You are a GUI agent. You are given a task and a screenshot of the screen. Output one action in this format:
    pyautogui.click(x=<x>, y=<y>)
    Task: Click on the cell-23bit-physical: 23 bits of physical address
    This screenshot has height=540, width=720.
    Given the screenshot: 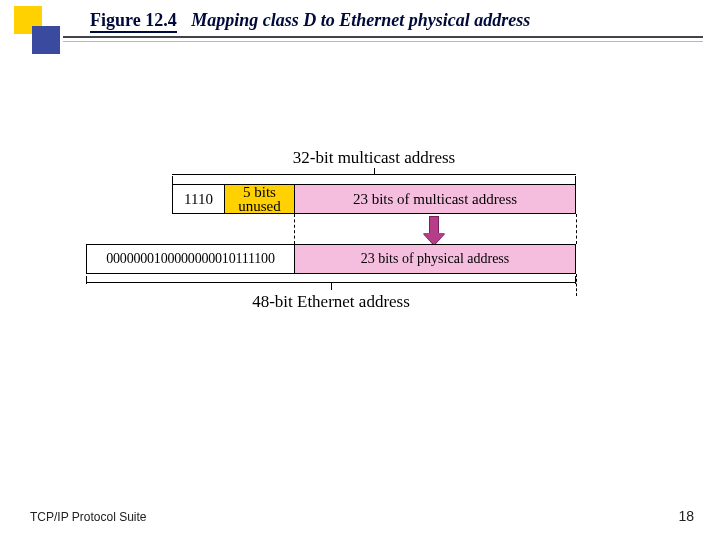 What is the action you would take?
    pyautogui.click(x=435, y=259)
    